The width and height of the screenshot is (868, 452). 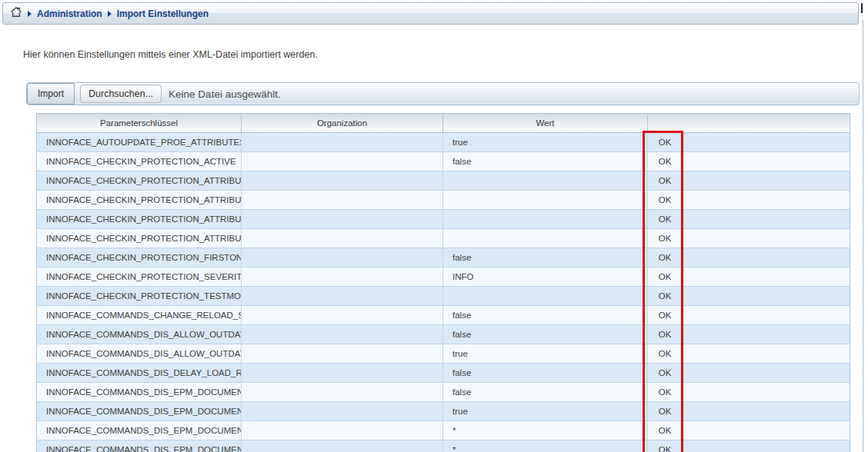 I want to click on table-row: INNOFACE_COMMANDS_DIS_ALLOW_OUTDATEfalse…, so click(x=443, y=335).